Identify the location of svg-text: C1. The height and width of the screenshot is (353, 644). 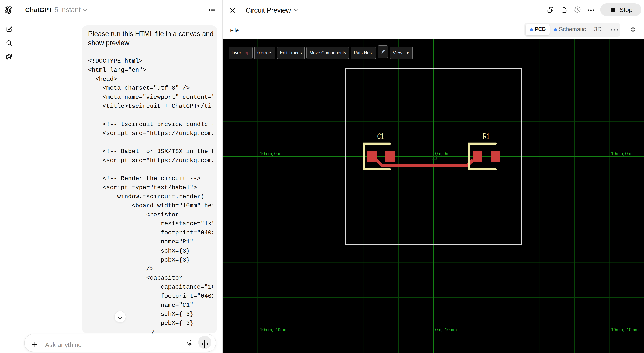
(380, 136).